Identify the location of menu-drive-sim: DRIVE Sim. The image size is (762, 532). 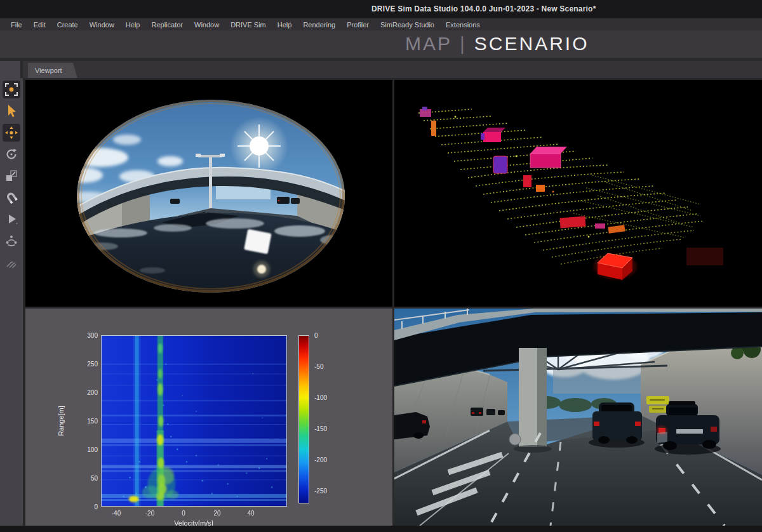
(248, 25).